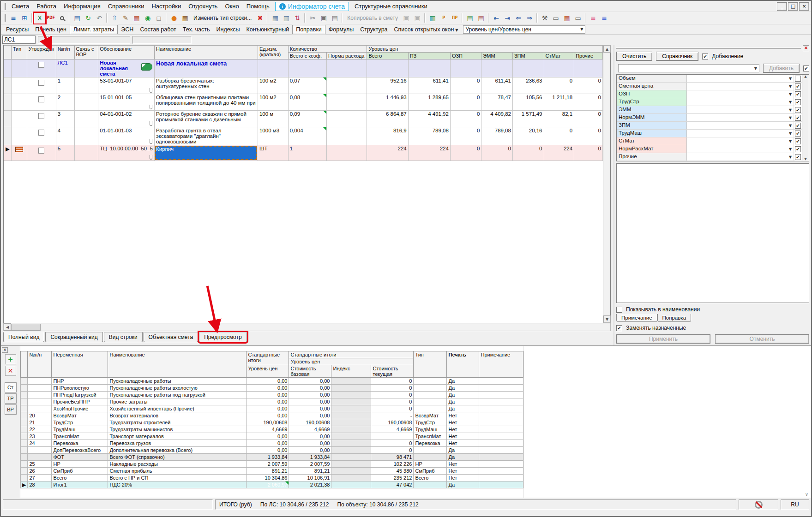 The width and height of the screenshot is (812, 517). Describe the element at coordinates (260, 18) in the screenshot. I see `delete-row-icon: ✖` at that location.